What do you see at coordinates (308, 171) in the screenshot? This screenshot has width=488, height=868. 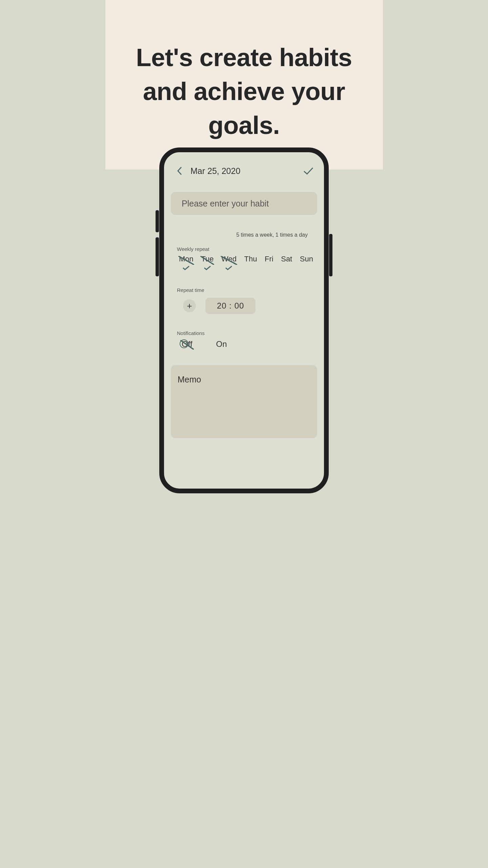 I see `confirm-button` at bounding box center [308, 171].